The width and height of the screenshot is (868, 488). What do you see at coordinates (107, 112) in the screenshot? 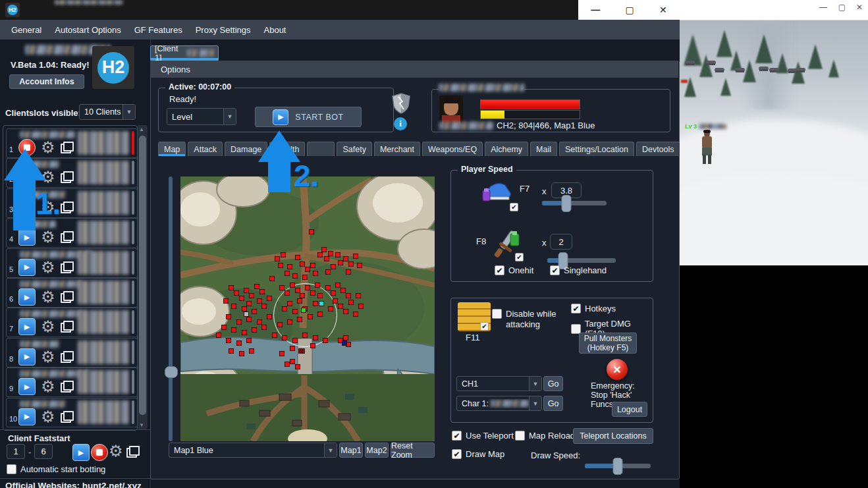
I see `clientslots-dropdown: 10 Clients ▼` at bounding box center [107, 112].